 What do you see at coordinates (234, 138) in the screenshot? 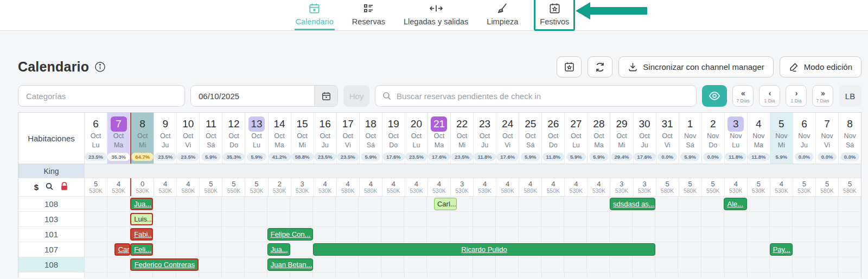
I see `day-column-header: 12OctDo35.3%` at bounding box center [234, 138].